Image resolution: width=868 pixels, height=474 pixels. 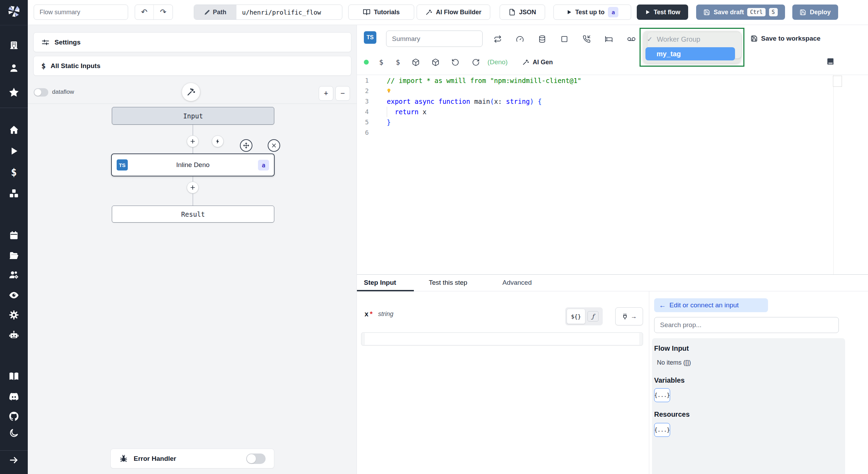 I want to click on reset-rotate-ccw-icon, so click(x=456, y=63).